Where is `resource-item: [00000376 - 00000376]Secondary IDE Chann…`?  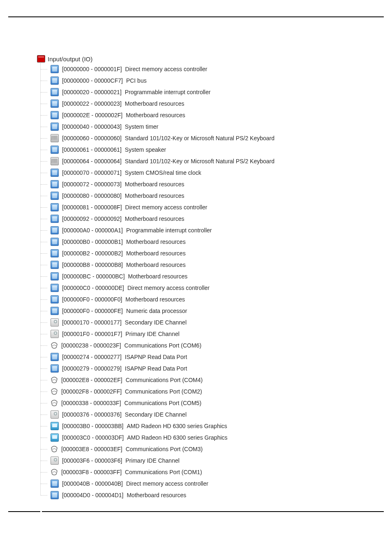 resource-item: [00000376 - 00000376]Secondary IDE Chann… is located at coordinates (212, 415).